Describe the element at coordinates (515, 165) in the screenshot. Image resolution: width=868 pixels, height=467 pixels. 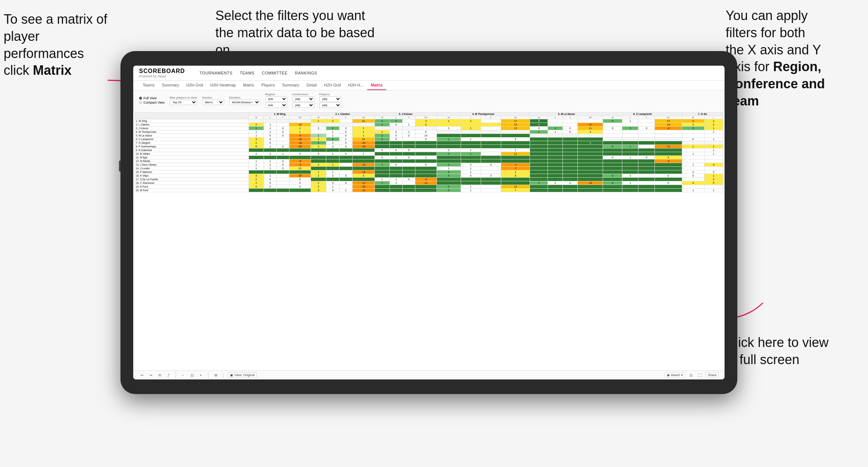
I see `cell: -1` at that location.